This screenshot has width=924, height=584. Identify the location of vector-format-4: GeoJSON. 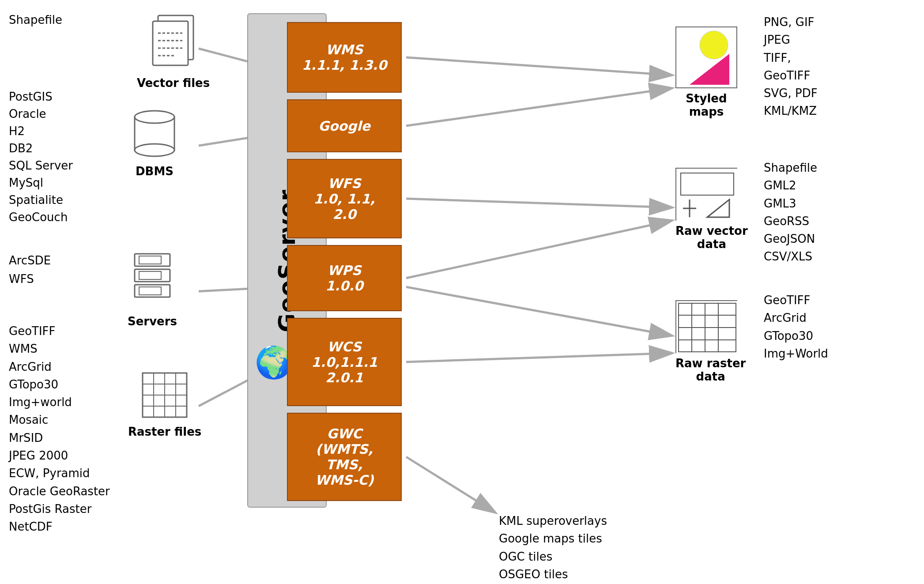
(790, 239).